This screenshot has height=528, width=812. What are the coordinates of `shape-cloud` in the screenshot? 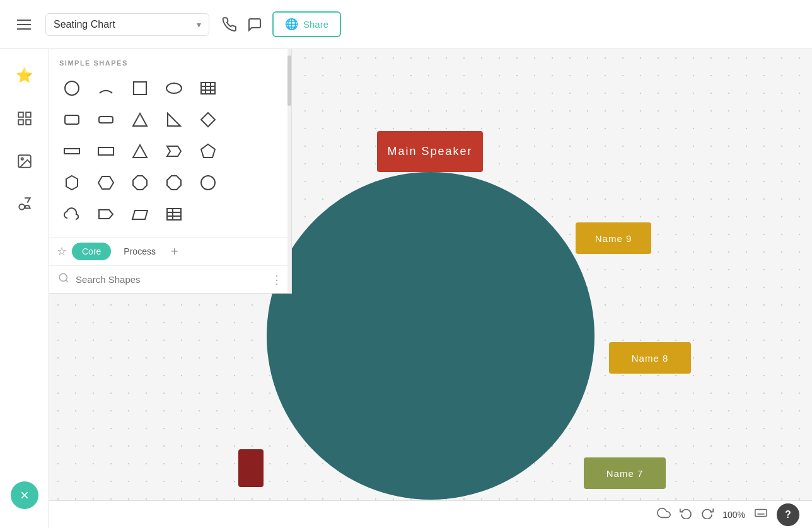 It's located at (72, 214).